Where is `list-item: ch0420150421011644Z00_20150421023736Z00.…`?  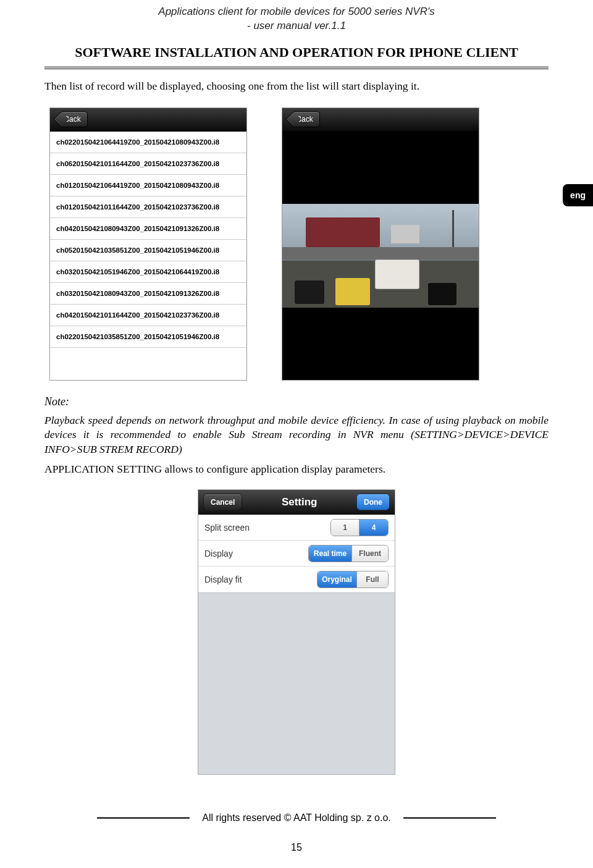
list-item: ch0420150421011644Z00_20150421023736Z00.… is located at coordinates (148, 315).